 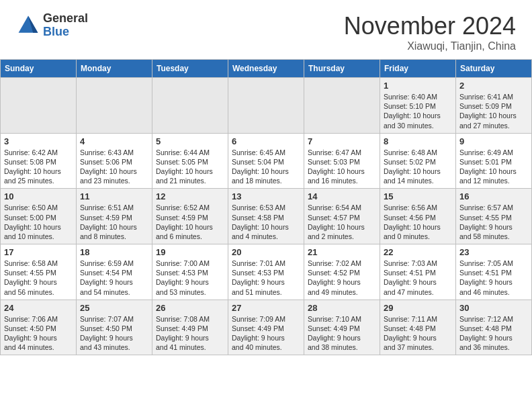 What do you see at coordinates (266, 222) in the screenshot?
I see `day-info: Sunrise: 6:53 AM Sunset: 4:58 PM Dayligh…` at bounding box center [266, 222].